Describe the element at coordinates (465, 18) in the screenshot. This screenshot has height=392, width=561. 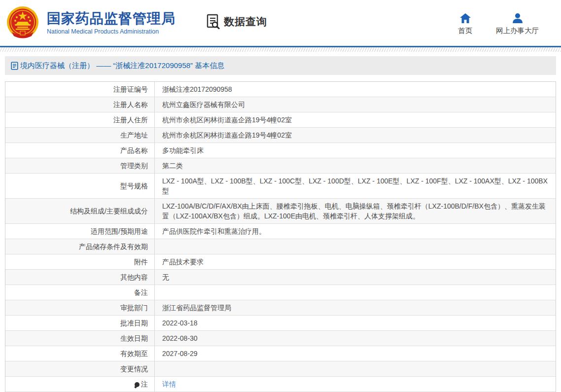
I see `home-icon` at that location.